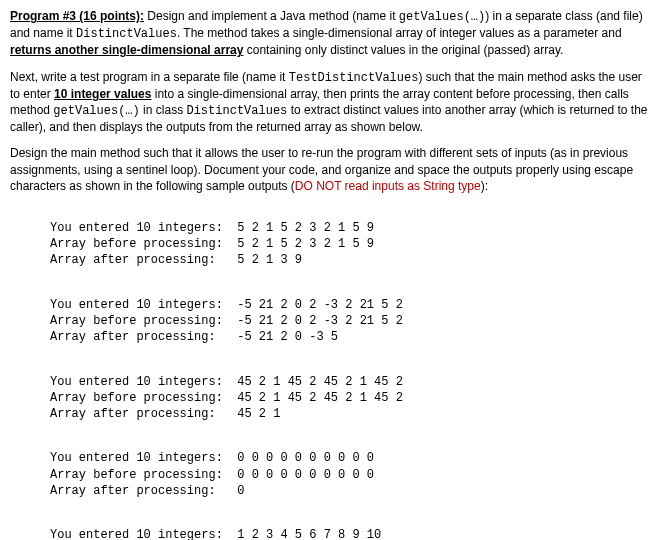 The image size is (662, 540). Describe the element at coordinates (351, 244) in the screenshot. I see `sample-run: You entered 10 integers: 5 2 1 5 2 3 2 1…` at that location.